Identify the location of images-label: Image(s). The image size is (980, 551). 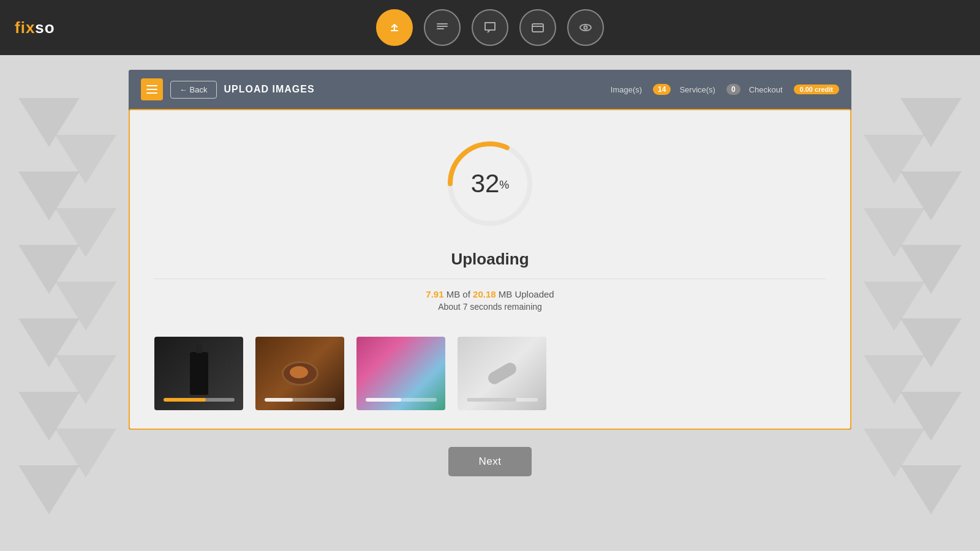
(626, 89).